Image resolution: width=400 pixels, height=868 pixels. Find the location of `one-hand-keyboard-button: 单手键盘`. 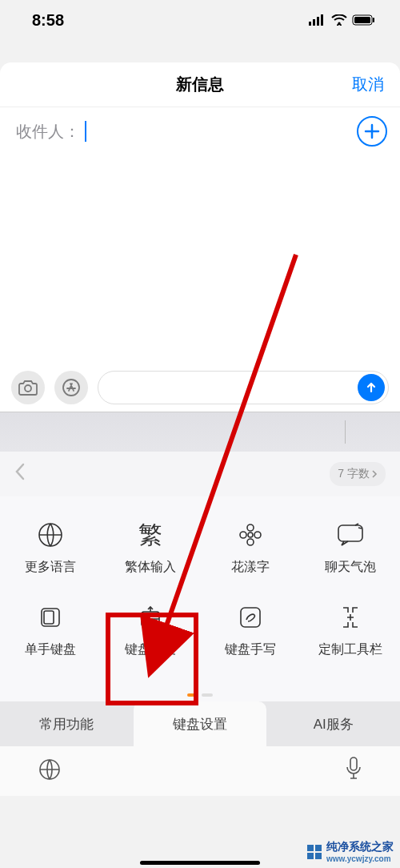

one-hand-keyboard-button: 单手键盘 is located at coordinates (50, 631).